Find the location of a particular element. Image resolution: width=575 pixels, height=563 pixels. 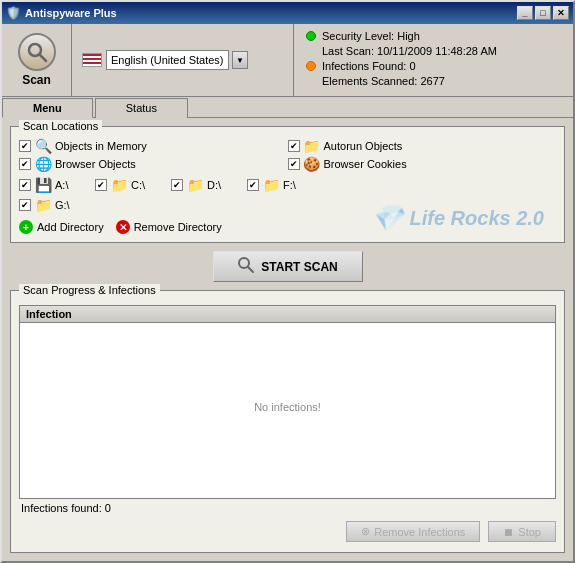

drives-section: ✔ 💾 A:\ ✔ 📁 G:\ ✔ 📁 C:\ is located at coordinates (288, 195).